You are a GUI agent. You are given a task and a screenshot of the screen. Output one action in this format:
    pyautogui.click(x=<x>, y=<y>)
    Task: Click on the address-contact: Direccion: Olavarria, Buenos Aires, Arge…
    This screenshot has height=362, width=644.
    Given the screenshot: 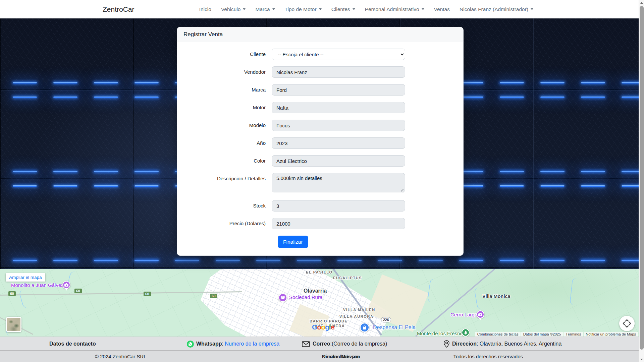 What is the action you would take?
    pyautogui.click(x=502, y=344)
    